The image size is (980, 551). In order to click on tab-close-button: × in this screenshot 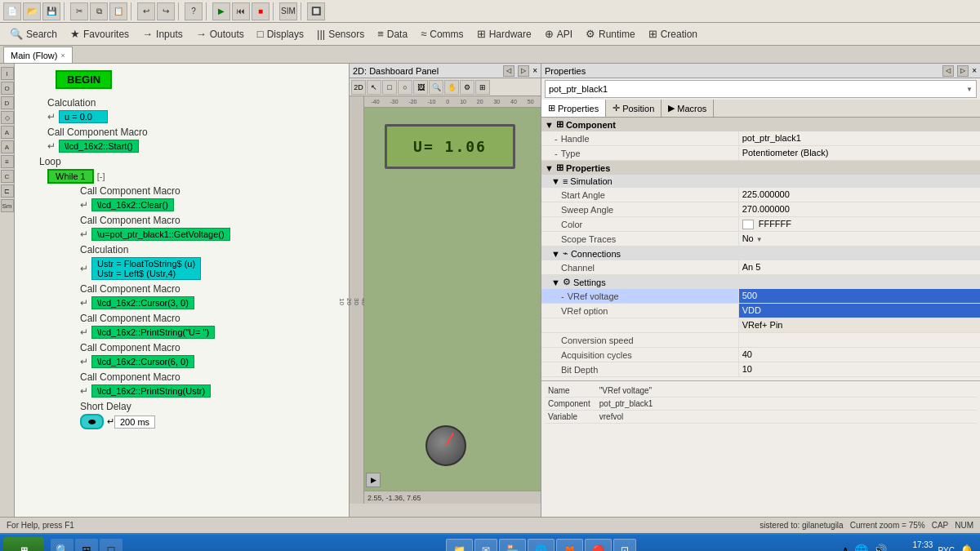, I will do `click(62, 56)`.